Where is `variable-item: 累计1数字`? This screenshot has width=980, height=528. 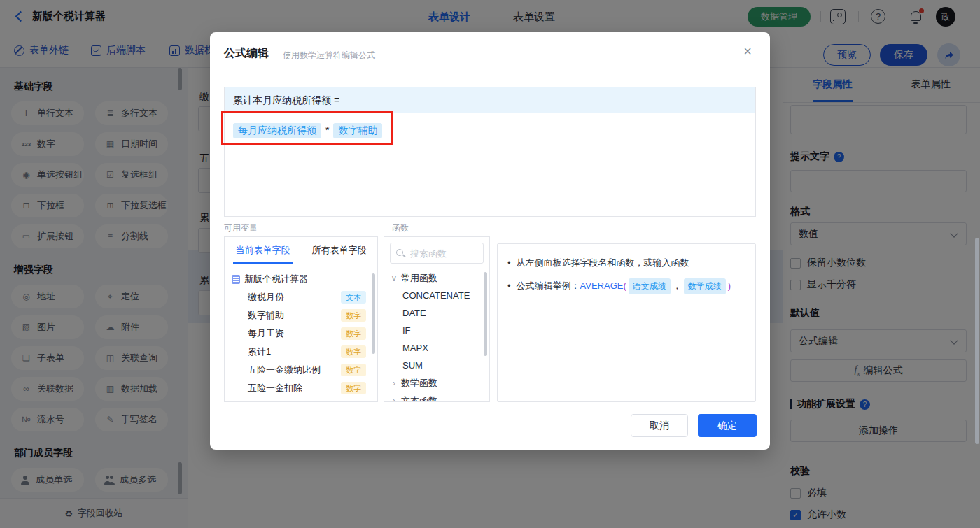 variable-item: 累计1数字 is located at coordinates (301, 352).